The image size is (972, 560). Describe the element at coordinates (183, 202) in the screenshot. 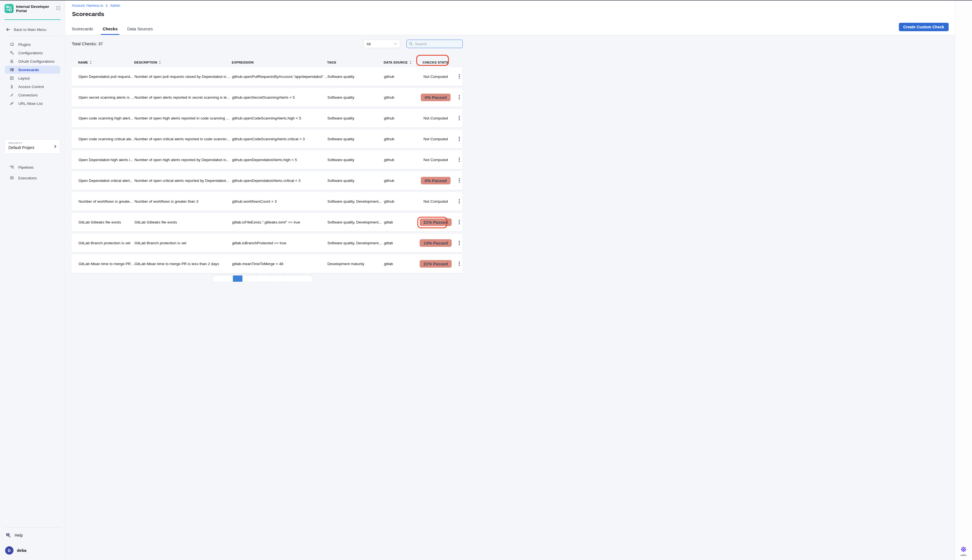

I see `check-description: Number of workflows is greater than 3` at that location.